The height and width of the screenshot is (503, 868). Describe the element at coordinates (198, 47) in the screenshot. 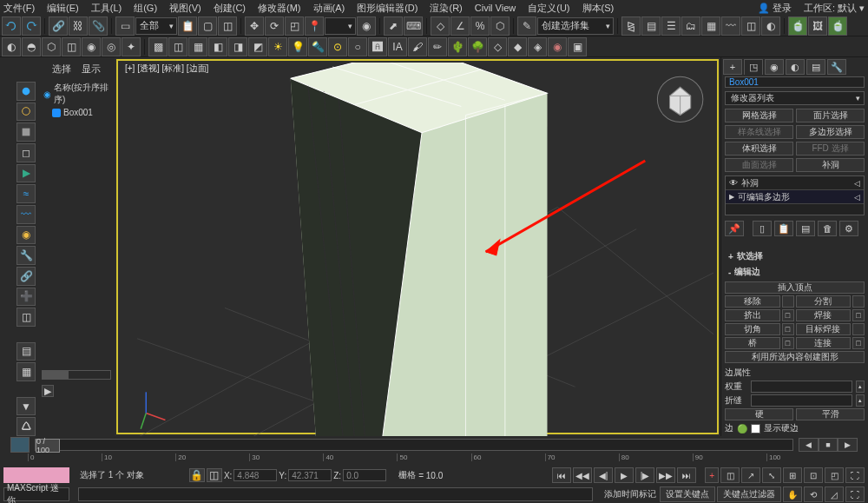

I see `tb2-light3: ▦` at that location.